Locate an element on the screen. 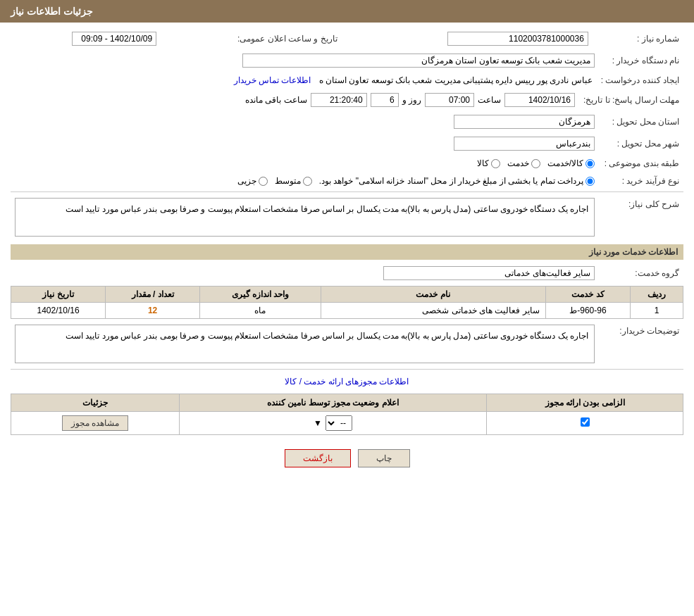 Image resolution: width=694 pixels, height=616 pixels. services-section-title: اطلاعات خدمات مورد نیاز is located at coordinates (347, 252).